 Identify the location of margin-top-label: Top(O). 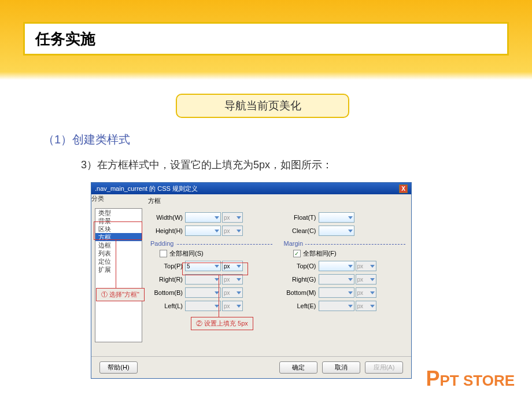
(300, 266).